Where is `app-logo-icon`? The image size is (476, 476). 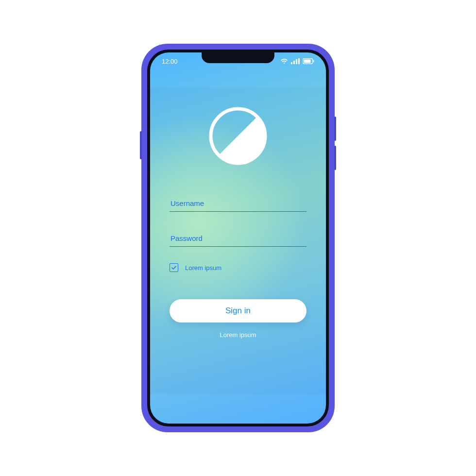
app-logo-icon is located at coordinates (238, 136).